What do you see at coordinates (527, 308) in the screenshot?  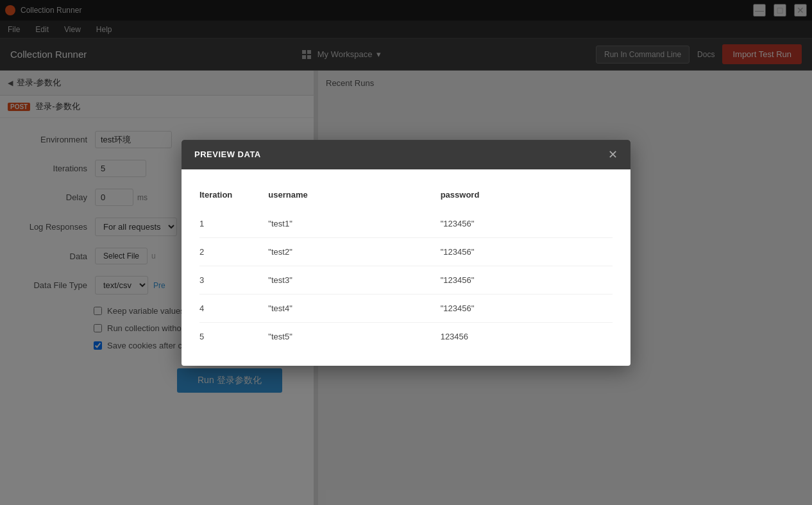 I see `cell-password-4: "123456"` at bounding box center [527, 308].